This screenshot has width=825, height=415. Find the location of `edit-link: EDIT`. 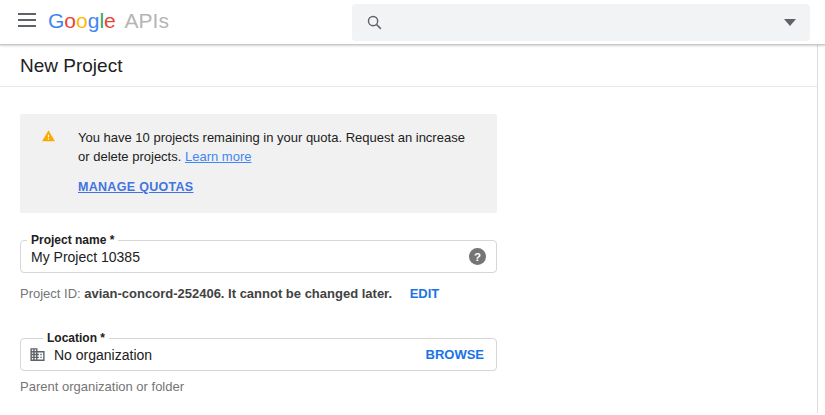

edit-link: EDIT is located at coordinates (425, 294).